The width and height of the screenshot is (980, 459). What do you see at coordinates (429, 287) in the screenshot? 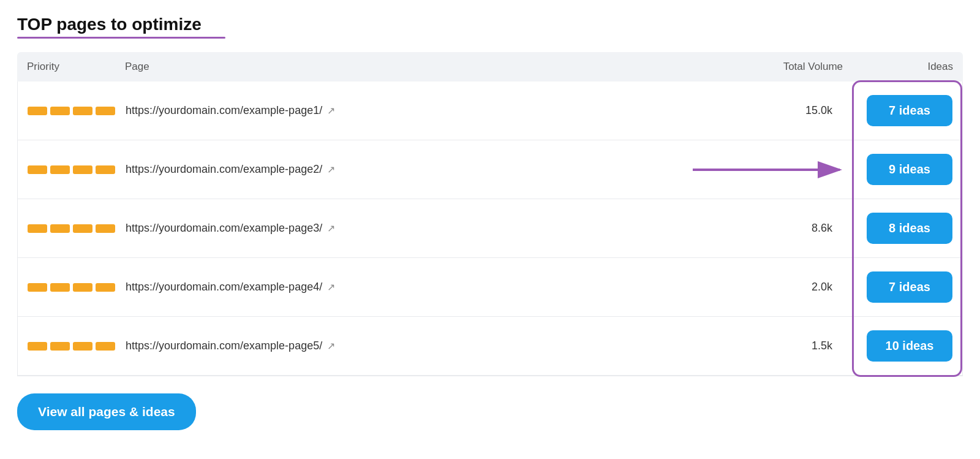
I see `page-url-cell: https://yourdomain.com/example-page4/↗` at bounding box center [429, 287].